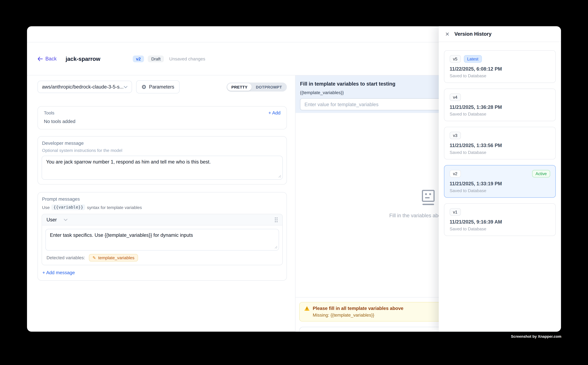  Describe the element at coordinates (276, 220) in the screenshot. I see `drag-handle-icon` at that location.